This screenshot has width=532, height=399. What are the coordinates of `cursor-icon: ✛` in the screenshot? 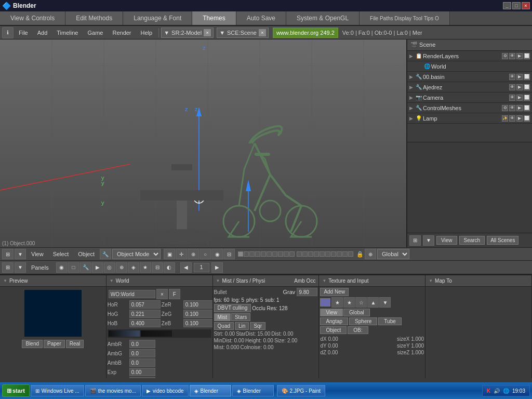 It's located at (181, 254).